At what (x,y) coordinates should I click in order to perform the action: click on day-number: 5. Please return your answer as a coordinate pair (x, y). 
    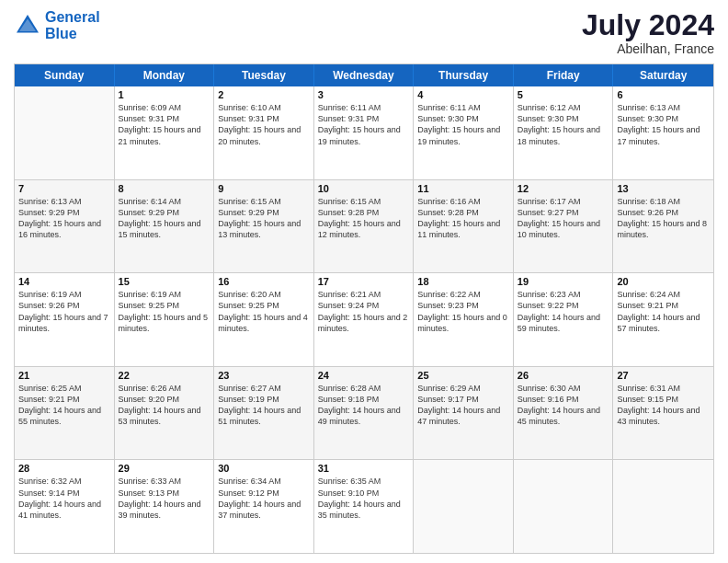
    Looking at the image, I should click on (563, 95).